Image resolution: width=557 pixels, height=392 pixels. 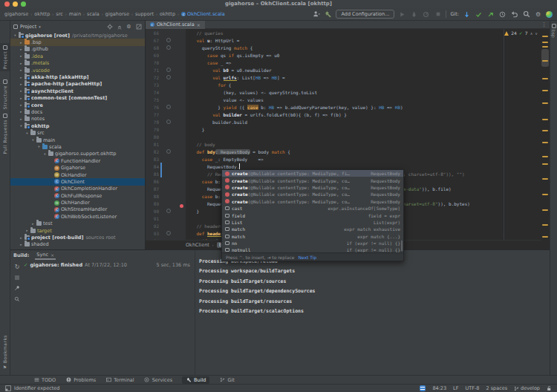 What do you see at coordinates (348, 144) in the screenshot?
I see `code-line-81: 81 // body` at bounding box center [348, 144].